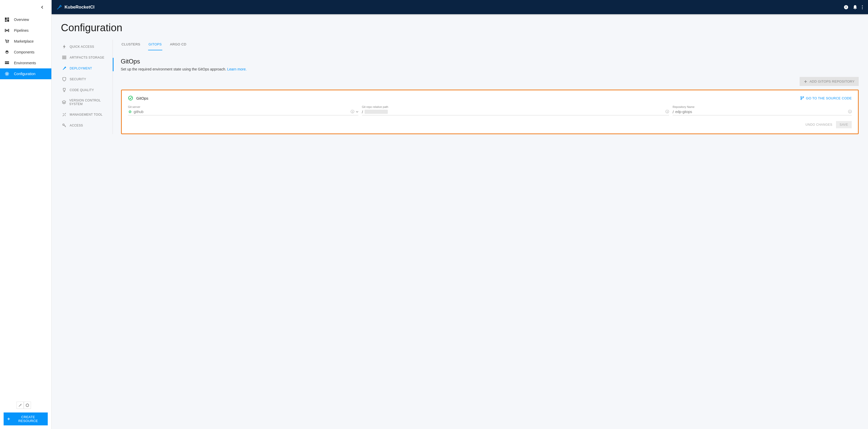 This screenshot has width=868, height=429. Describe the element at coordinates (130, 112) in the screenshot. I see `check-icon` at that location.